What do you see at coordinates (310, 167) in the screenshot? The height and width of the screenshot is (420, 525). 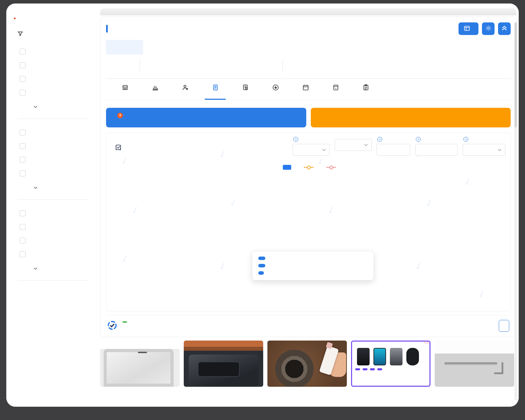 I see `legend-market-share` at bounding box center [310, 167].